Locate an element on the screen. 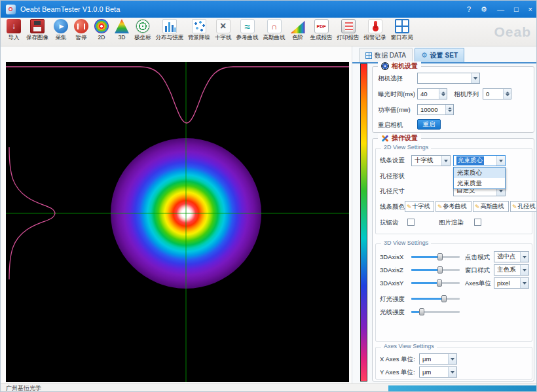 Image resolution: width=537 pixels, height=392 pixels. y-axes-unit-combo: μm is located at coordinates (438, 372).